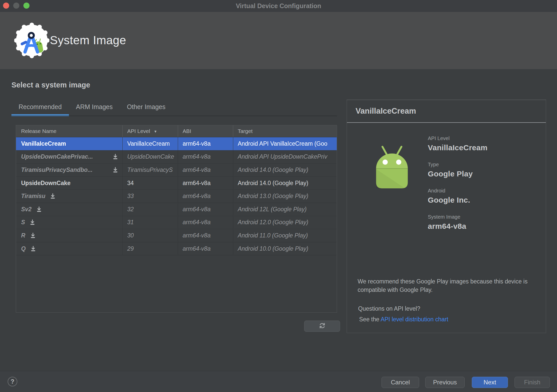 This screenshot has height=392, width=557. What do you see at coordinates (177, 170) in the screenshot?
I see `table-row: TiramisuPrivacySandbo...TiramisuPrivacyS…` at bounding box center [177, 170].